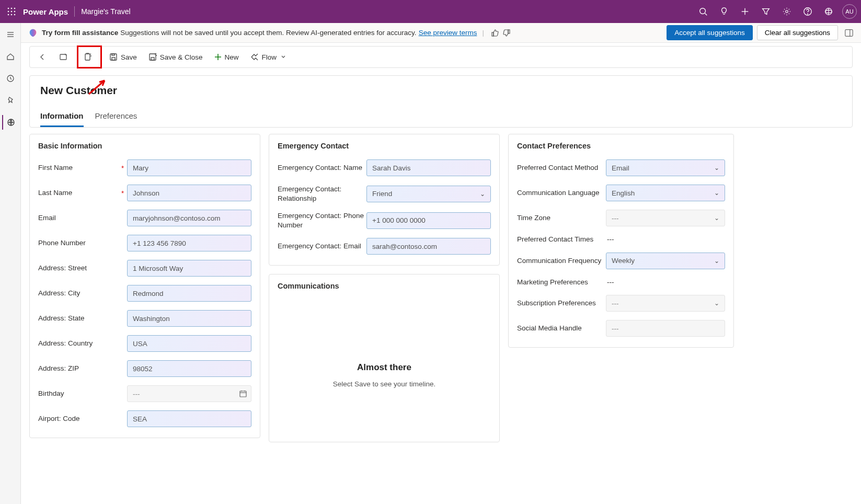 The image size is (861, 504). I want to click on page-title: New Customer, so click(441, 90).